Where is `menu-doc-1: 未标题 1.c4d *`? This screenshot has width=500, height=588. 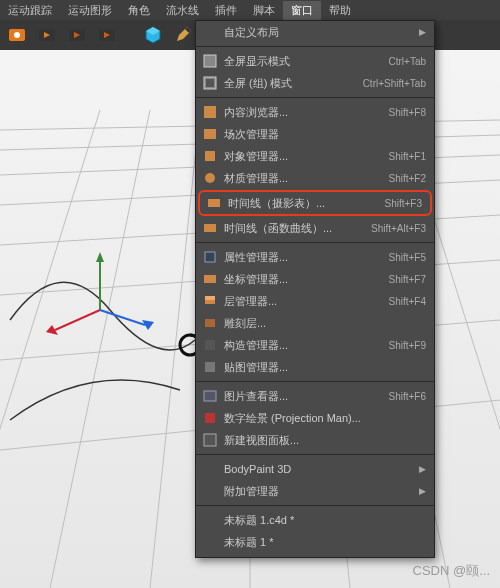 menu-doc-1: 未标题 1.c4d * is located at coordinates (315, 520).